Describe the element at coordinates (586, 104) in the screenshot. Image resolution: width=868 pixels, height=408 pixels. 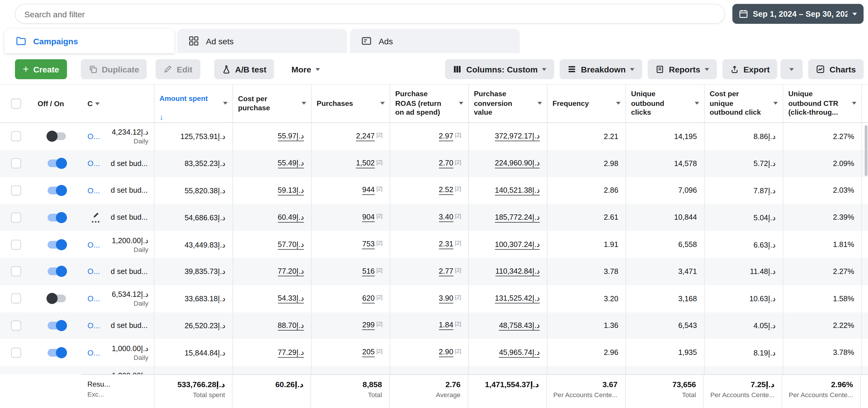
I see `header-frequency: Frequency` at that location.